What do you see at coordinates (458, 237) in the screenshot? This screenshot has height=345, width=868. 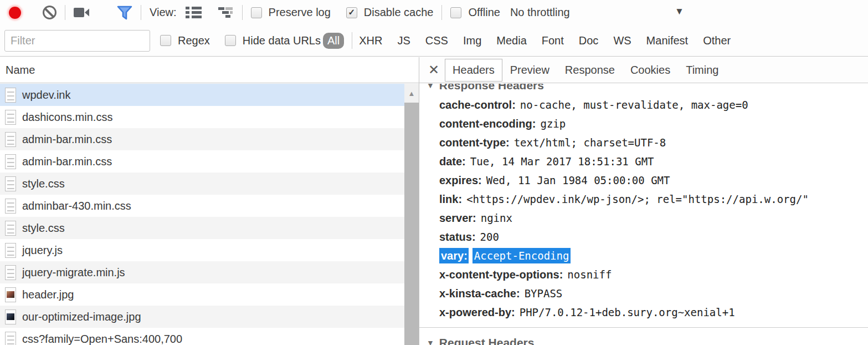 I see `header-name: status:` at bounding box center [458, 237].